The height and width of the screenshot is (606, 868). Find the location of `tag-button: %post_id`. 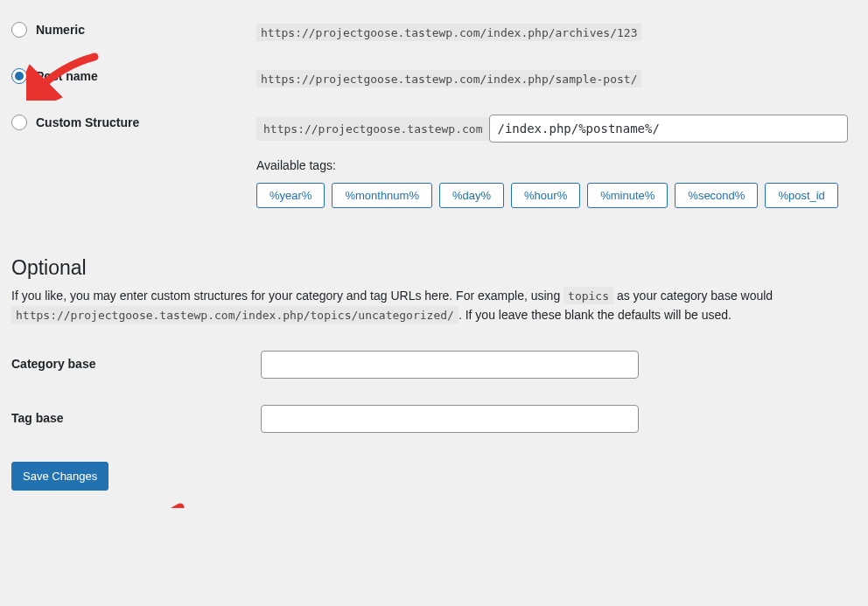

tag-button: %post_id is located at coordinates (802, 196).